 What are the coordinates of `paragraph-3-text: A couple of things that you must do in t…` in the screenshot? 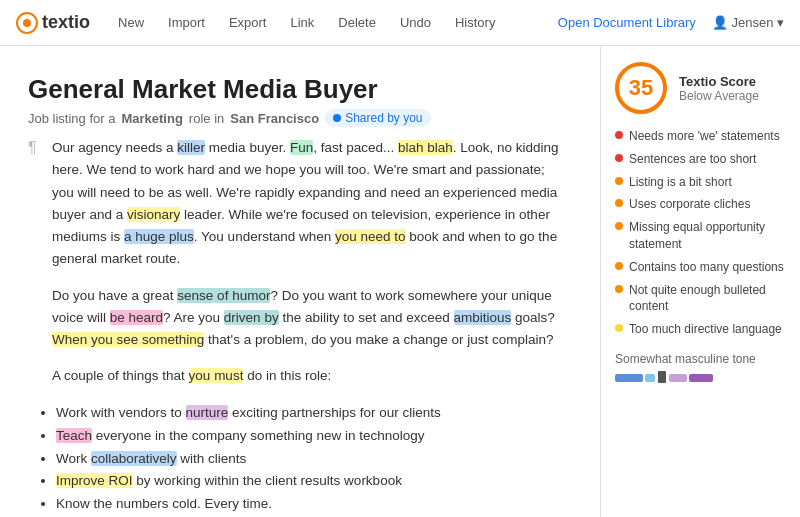 It's located at (192, 376).